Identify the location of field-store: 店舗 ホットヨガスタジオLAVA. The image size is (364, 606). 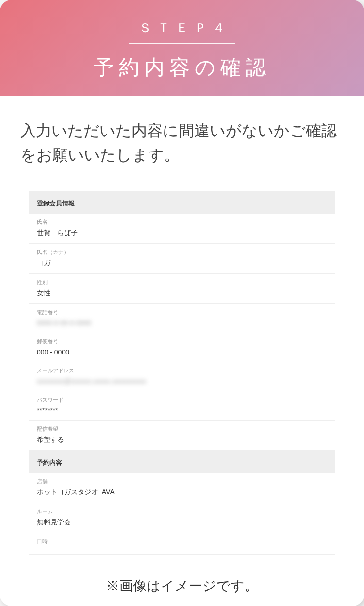
(182, 488).